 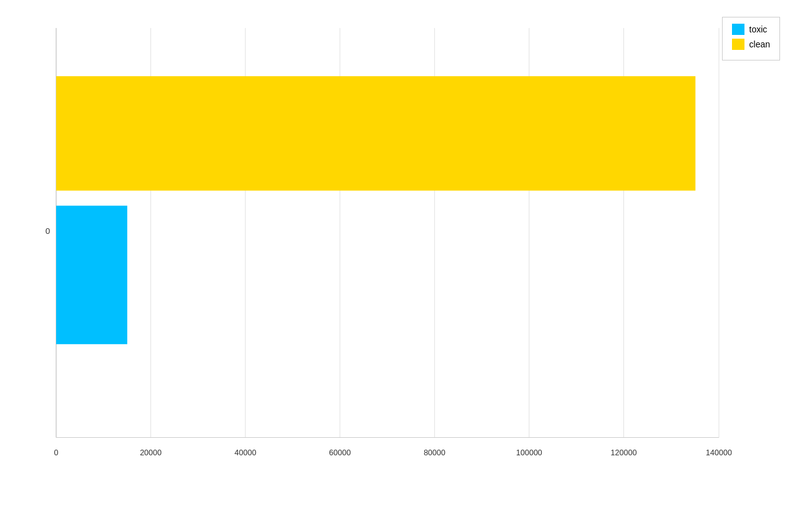 What do you see at coordinates (751, 39) in the screenshot?
I see `chart-legend: toxic clean` at bounding box center [751, 39].